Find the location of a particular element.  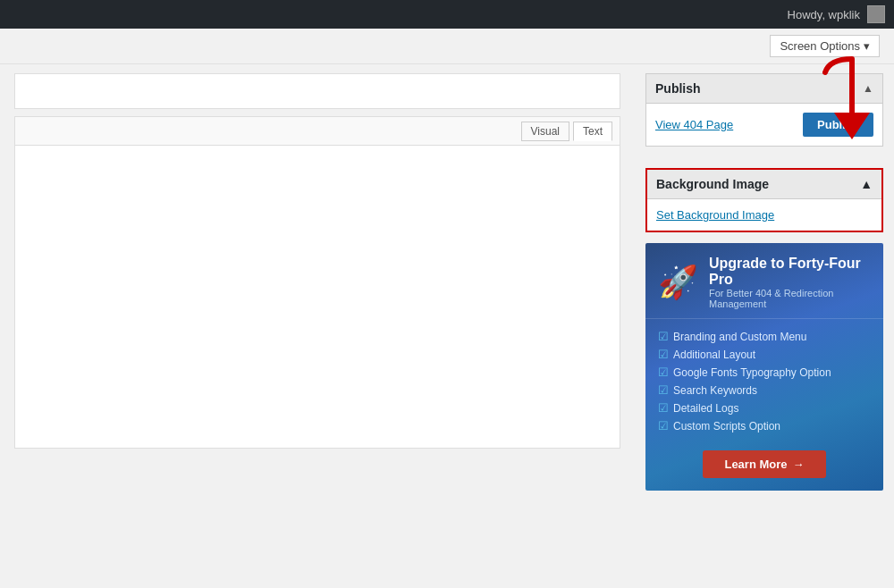

learn-more-button: Learn More is located at coordinates (763, 465).